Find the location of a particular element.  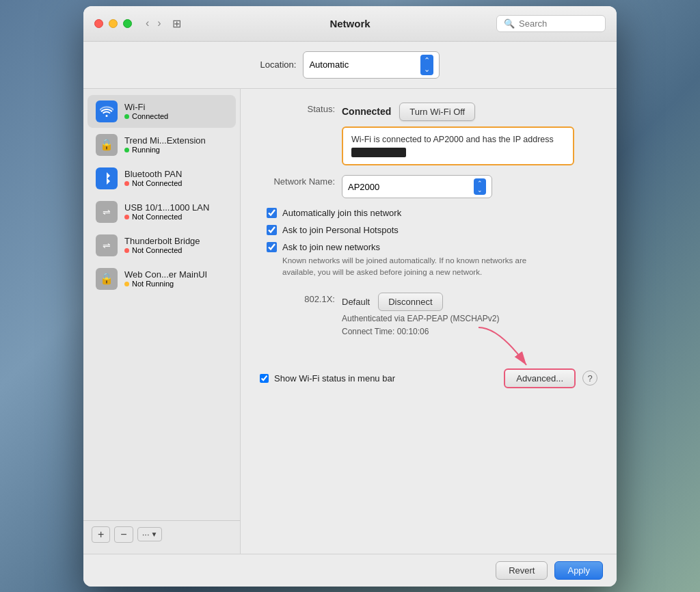

sidebar-item-name-thunderbolt: Thunderbolt Bridge is located at coordinates (163, 241).